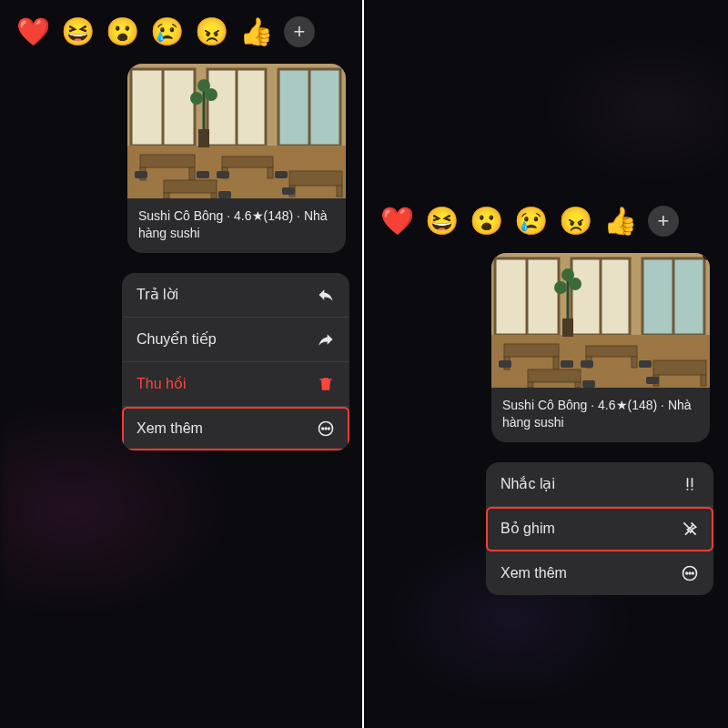 The width and height of the screenshot is (728, 728). What do you see at coordinates (236, 384) in the screenshot?
I see `menu-recall: Thu hồi` at bounding box center [236, 384].